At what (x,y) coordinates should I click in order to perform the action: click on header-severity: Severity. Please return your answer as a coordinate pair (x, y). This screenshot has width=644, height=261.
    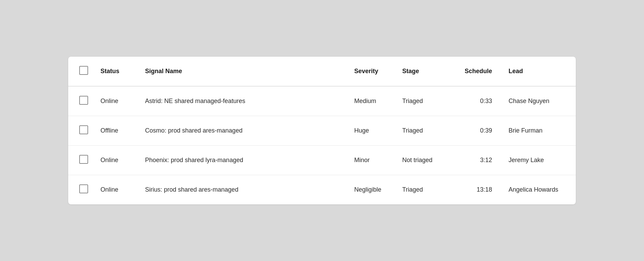
    Looking at the image, I should click on (370, 71).